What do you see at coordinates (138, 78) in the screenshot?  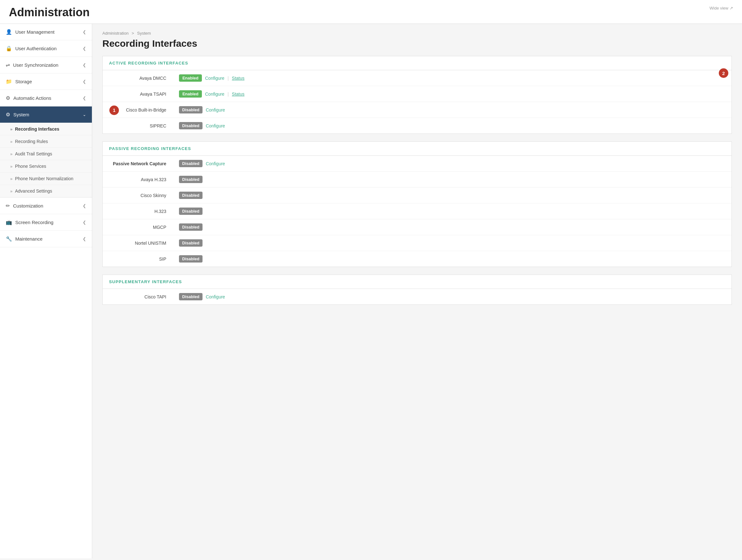 I see `interface-name: Avaya DMCC` at bounding box center [138, 78].